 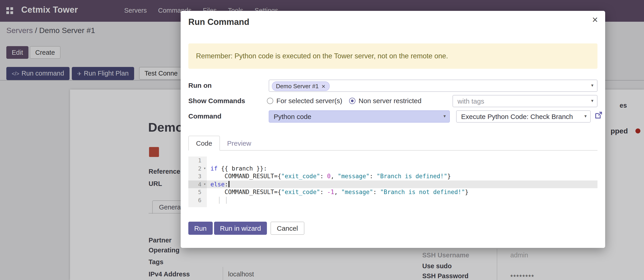 I want to click on gutter-line-1: 1, so click(x=198, y=161).